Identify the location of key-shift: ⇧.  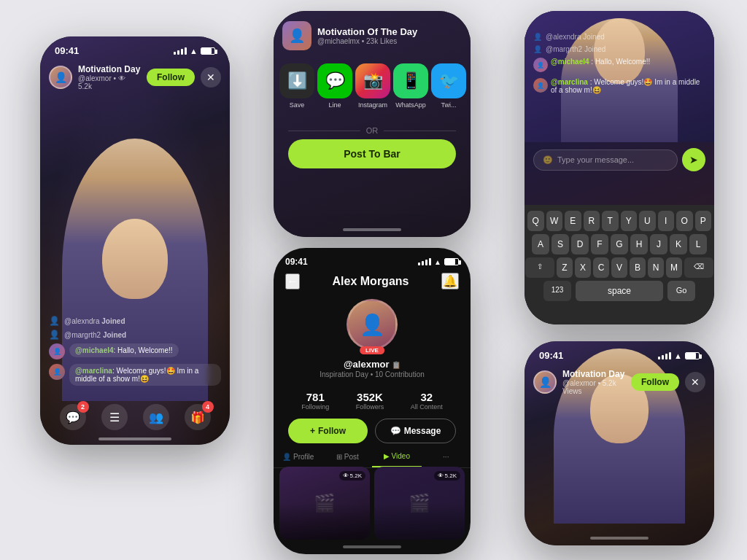
(540, 268).